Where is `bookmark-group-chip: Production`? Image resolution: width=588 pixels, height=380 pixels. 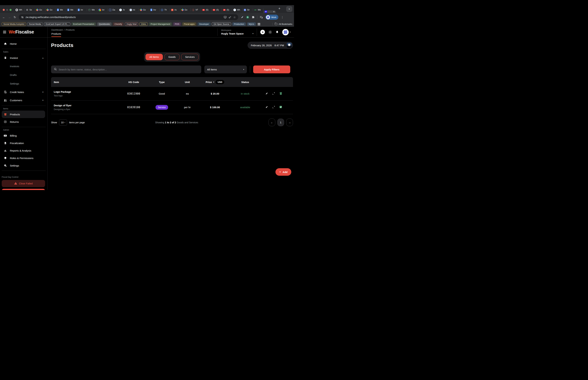 bookmark-group-chip: Production is located at coordinates (239, 24).